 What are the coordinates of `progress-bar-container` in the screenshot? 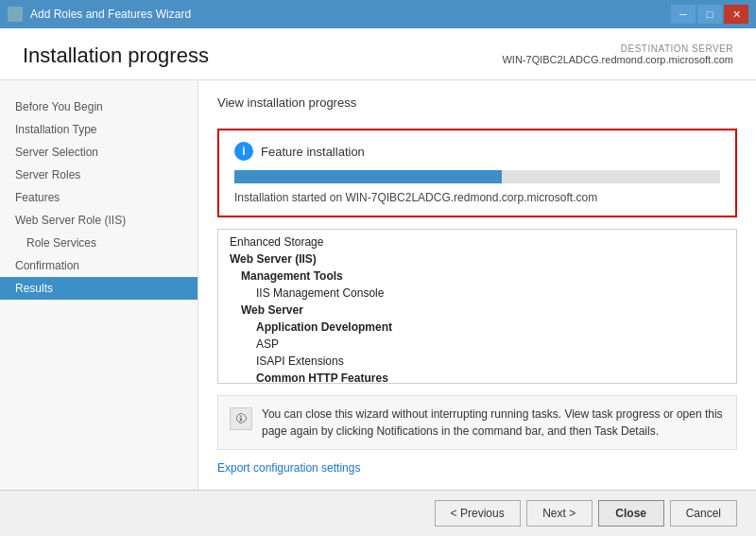 It's located at (477, 177).